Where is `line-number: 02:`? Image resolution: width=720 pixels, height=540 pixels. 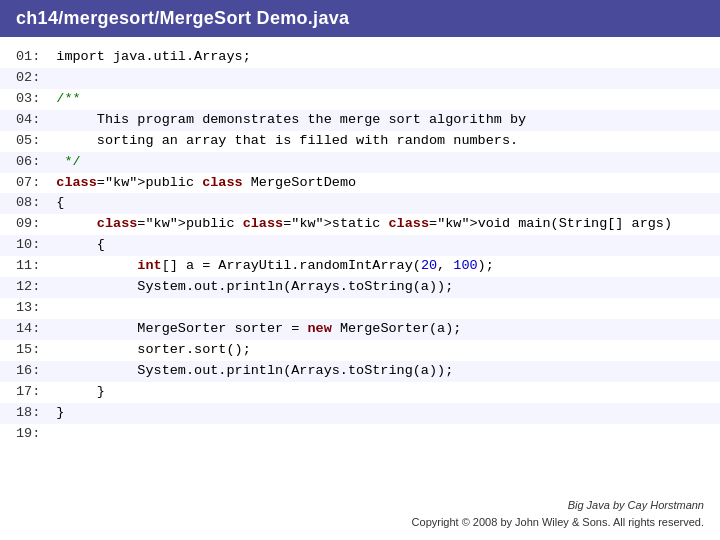 line-number: 02: is located at coordinates (24, 78).